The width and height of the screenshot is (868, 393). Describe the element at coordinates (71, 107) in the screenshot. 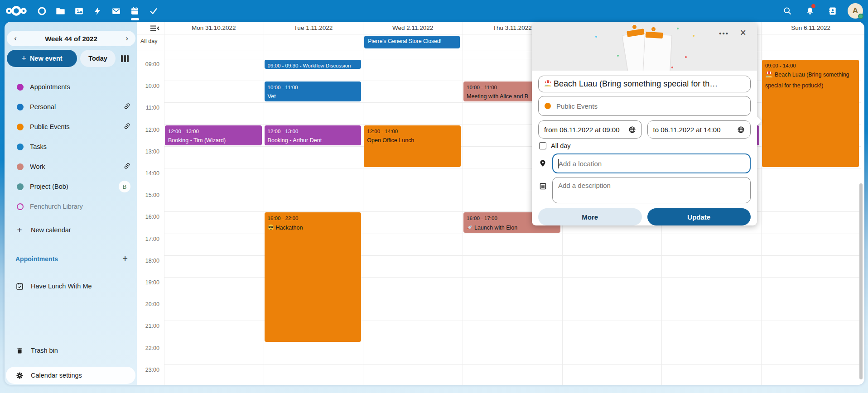

I see `calendar-item: Personal` at that location.